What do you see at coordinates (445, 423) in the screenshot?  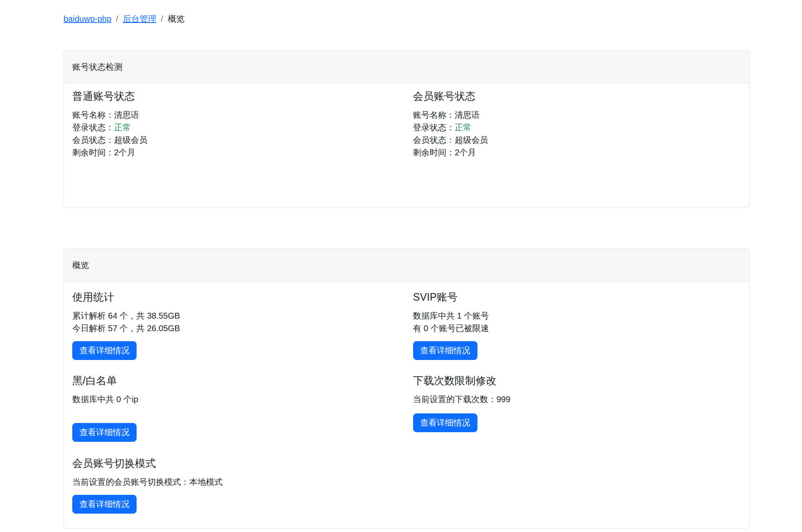 I see `download-limit-detail-button: 查看详细情况` at bounding box center [445, 423].